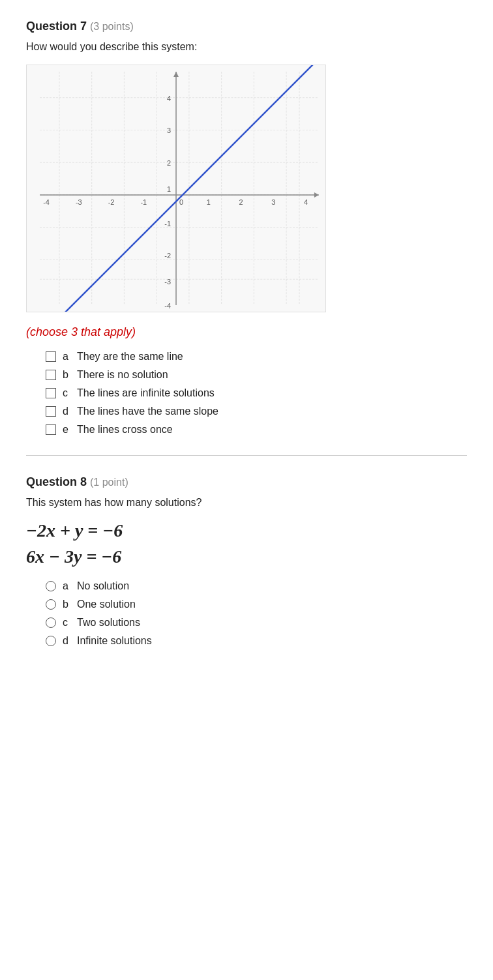 The image size is (493, 980). I want to click on question-8-header: Question 8 (1 point), so click(246, 483).